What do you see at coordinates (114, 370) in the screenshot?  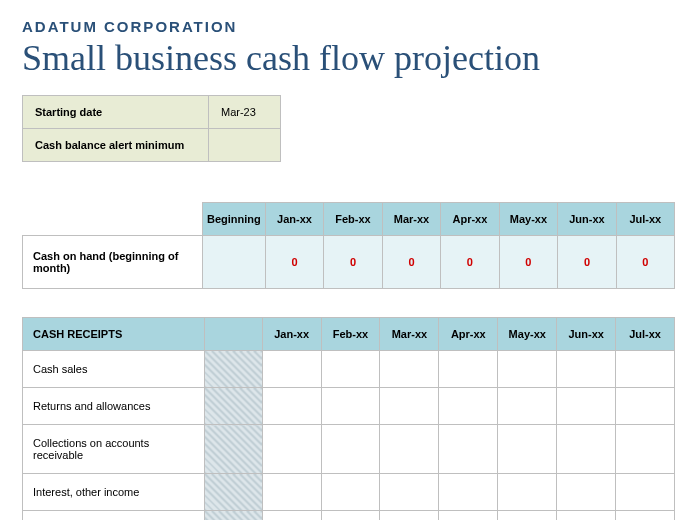 I see `receipt-row-label: Cash sales` at bounding box center [114, 370].